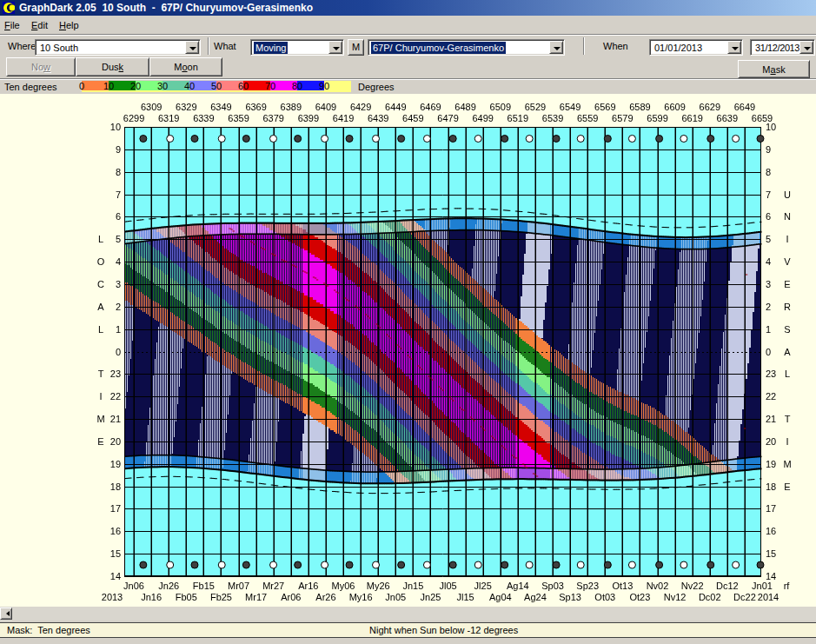 The width and height of the screenshot is (816, 644). Describe the element at coordinates (22, 46) in the screenshot. I see `where-label: Where` at that location.